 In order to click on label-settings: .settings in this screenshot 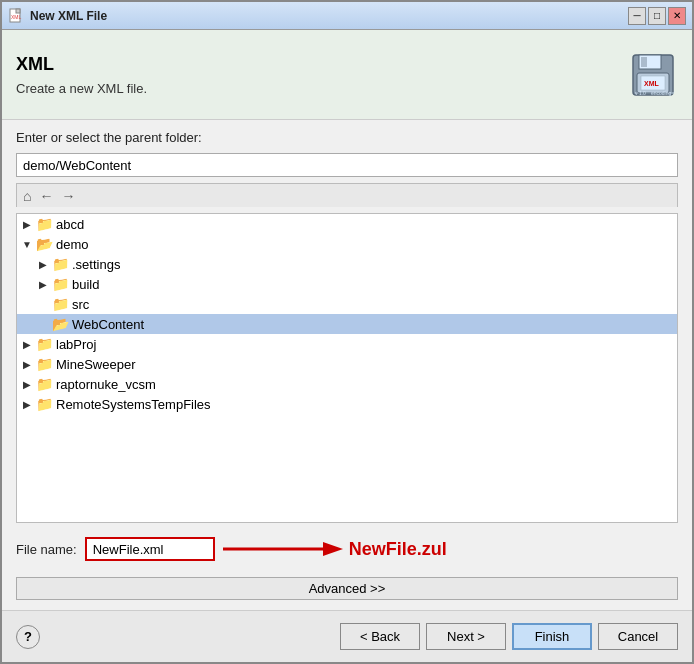, I will do `click(96, 264)`.